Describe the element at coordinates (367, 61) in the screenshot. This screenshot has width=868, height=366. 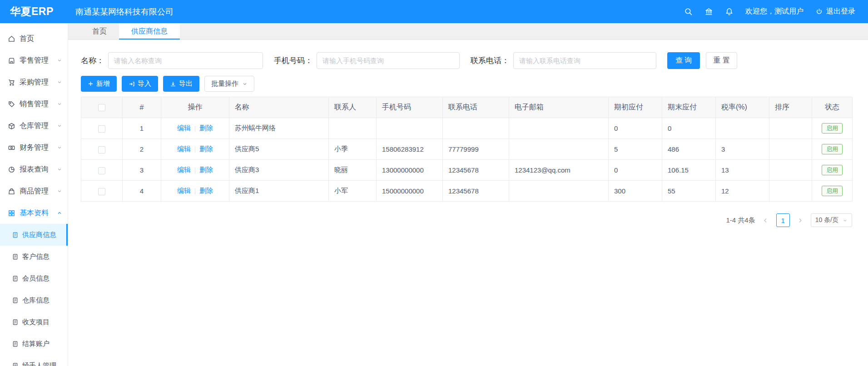
I see `filter-phone-group: 手机号码：` at that location.